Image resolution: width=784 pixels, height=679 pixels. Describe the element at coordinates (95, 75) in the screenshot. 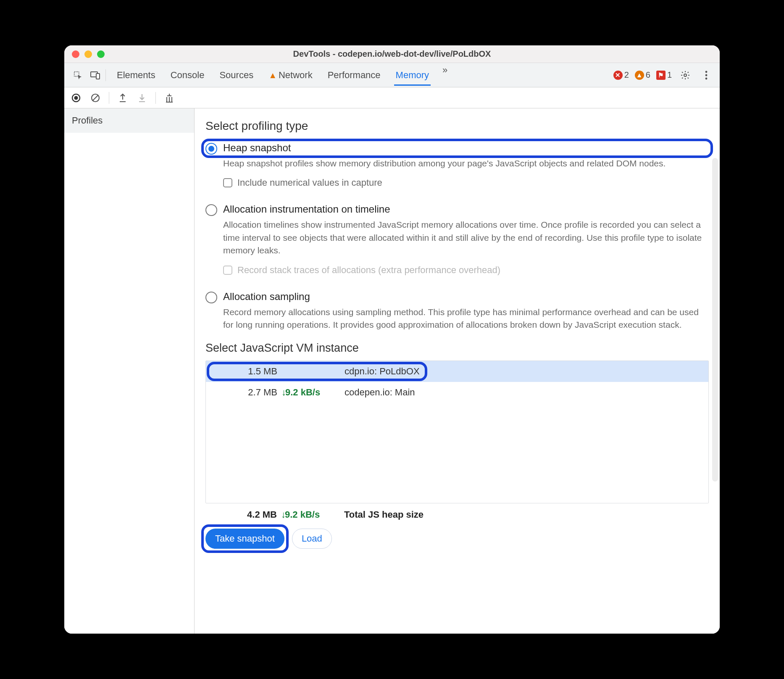

I see `device-toolbar-icon` at that location.